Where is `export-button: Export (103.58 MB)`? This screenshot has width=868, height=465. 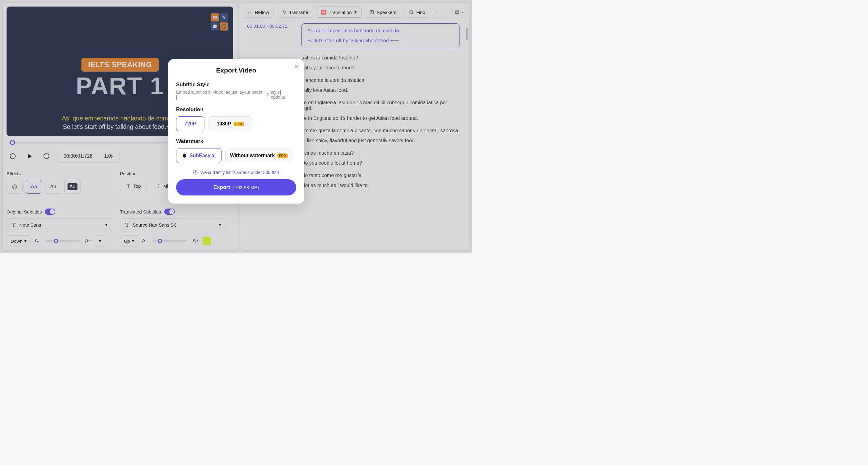 export-button: Export (103.58 MB) is located at coordinates (236, 187).